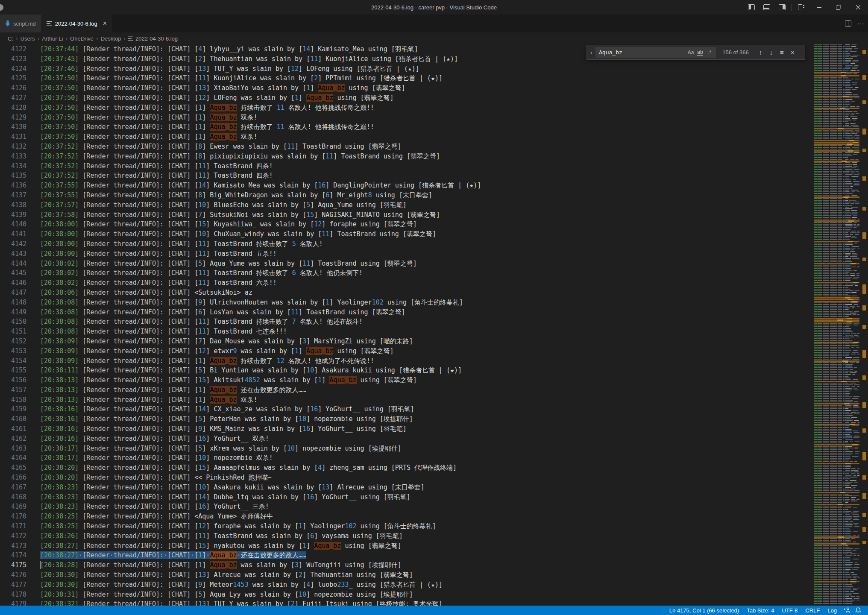 This screenshot has height=615, width=868. What do you see at coordinates (405, 409) in the screenshot?
I see `log-line: 4159[20:38:16] [Render thread/INFO]: [CH…` at bounding box center [405, 409].